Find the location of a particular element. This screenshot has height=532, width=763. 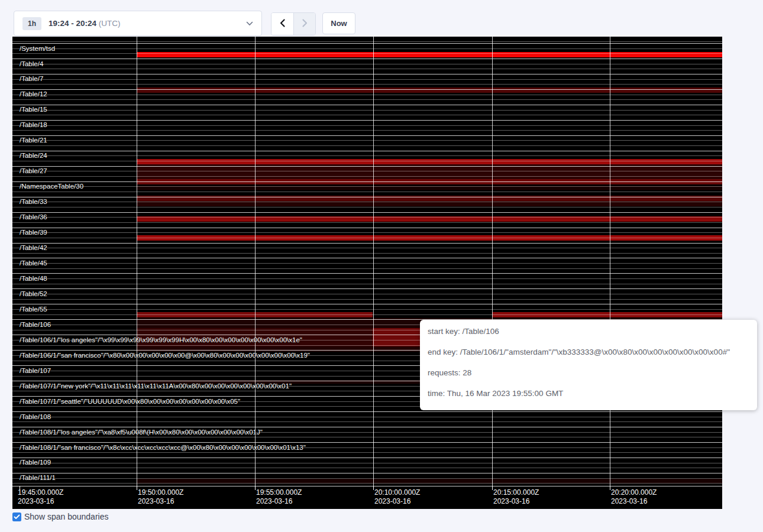

row-label: /Table/107/1/"new york"/"\x11\x11\x11\x1… is located at coordinates (156, 386).